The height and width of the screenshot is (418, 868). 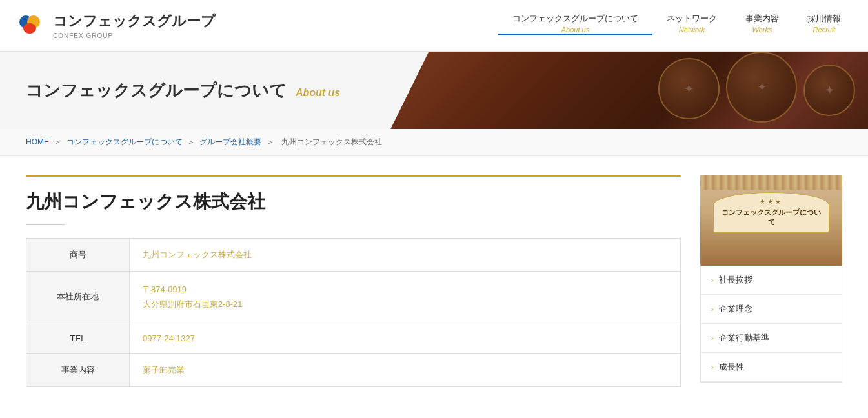 What do you see at coordinates (736, 309) in the screenshot?
I see `sidebar-nav-label: 企業理念` at bounding box center [736, 309].